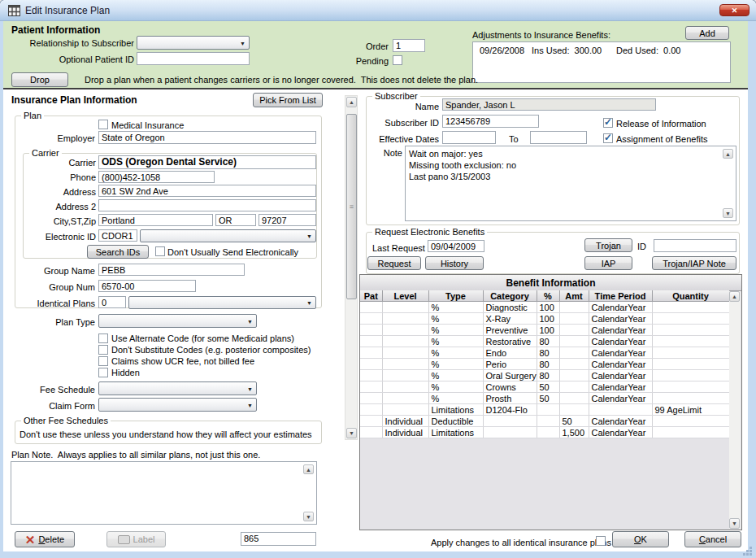  What do you see at coordinates (469, 137) in the screenshot?
I see `effective-from-field` at bounding box center [469, 137].